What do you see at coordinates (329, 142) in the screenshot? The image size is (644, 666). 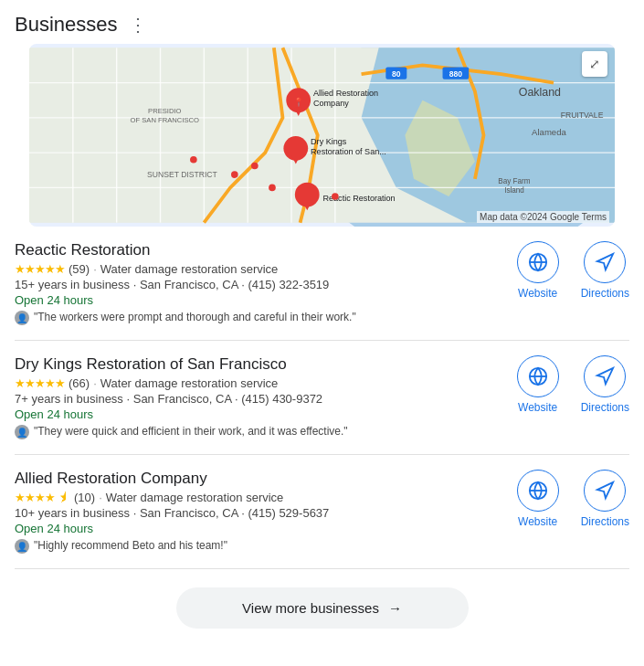 I see `svg-text: Dry Kings` at bounding box center [329, 142].